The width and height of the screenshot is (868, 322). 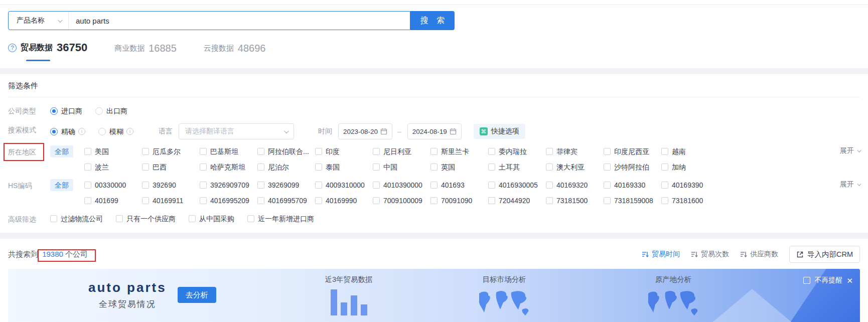 What do you see at coordinates (460, 185) in the screenshot?
I see `hs-code-checkbox: 401693` at bounding box center [460, 185].